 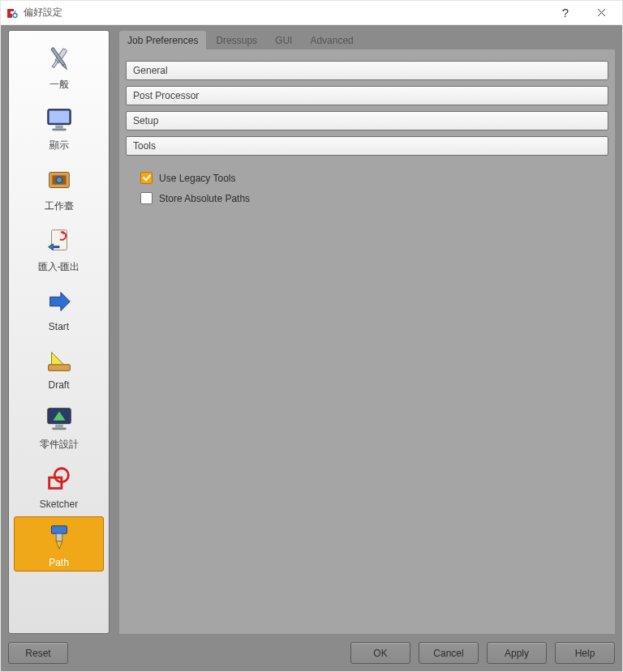 What do you see at coordinates (59, 84) in the screenshot?
I see `sidebar-item-label: 一般` at bounding box center [59, 84].